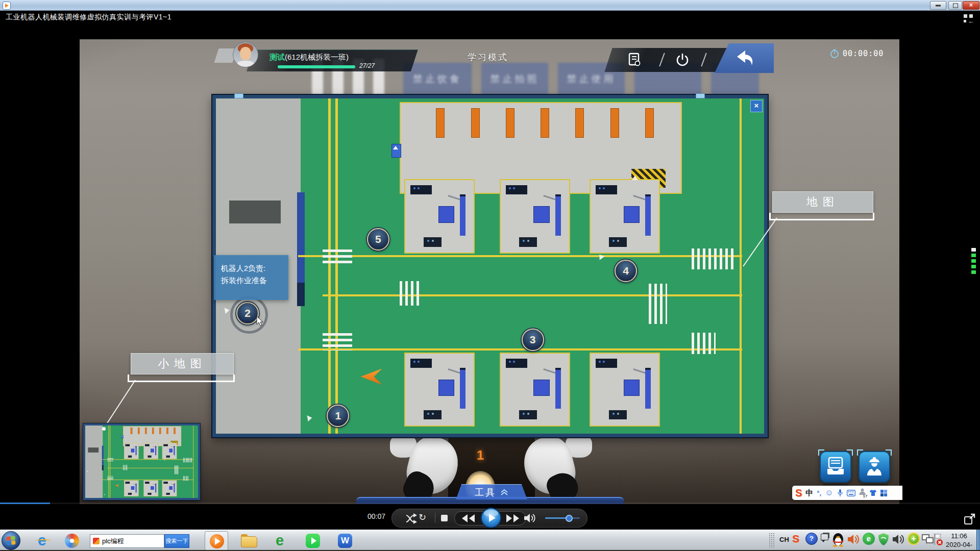 Image resolution: width=980 pixels, height=551 pixels. I want to click on tray-expand-caret, so click(823, 541).